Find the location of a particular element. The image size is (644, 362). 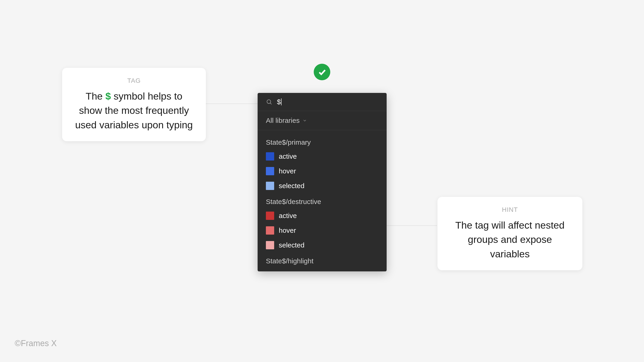

search-input: $ is located at coordinates (328, 102).